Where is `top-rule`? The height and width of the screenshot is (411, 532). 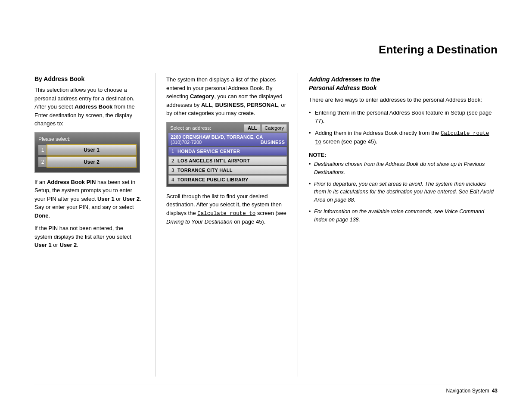
top-rule is located at coordinates (266, 67).